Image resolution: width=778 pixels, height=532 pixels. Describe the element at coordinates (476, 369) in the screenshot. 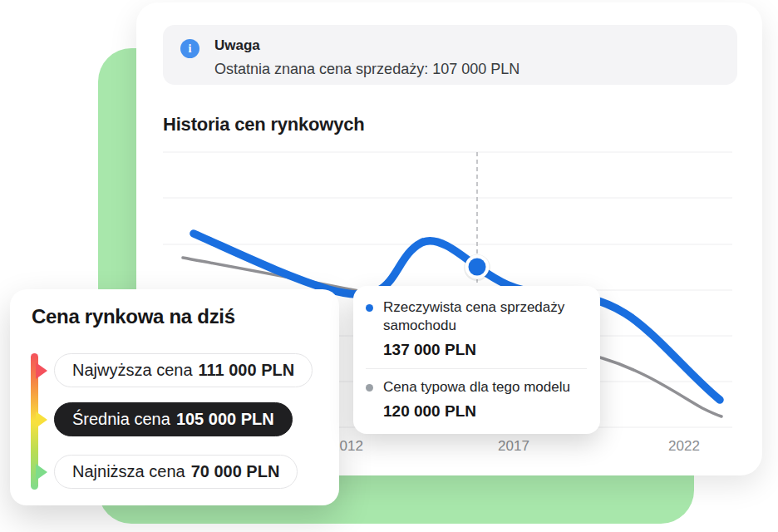

I see `tooltip-divider` at that location.